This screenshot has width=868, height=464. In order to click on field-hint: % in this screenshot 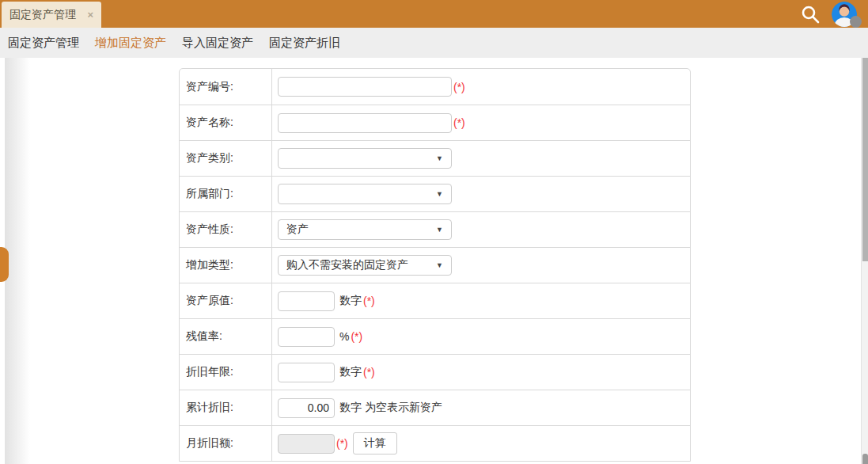, I will do `click(344, 337)`.